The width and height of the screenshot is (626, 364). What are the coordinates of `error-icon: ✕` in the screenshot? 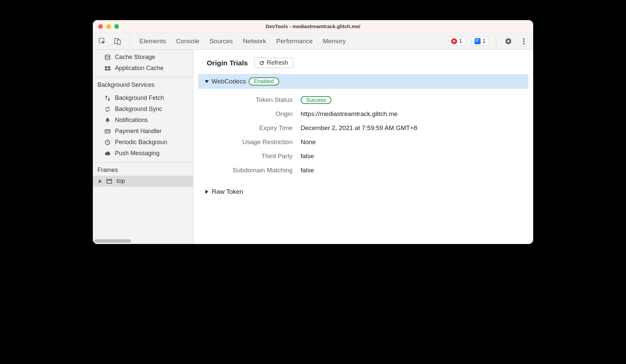 It's located at (454, 41).